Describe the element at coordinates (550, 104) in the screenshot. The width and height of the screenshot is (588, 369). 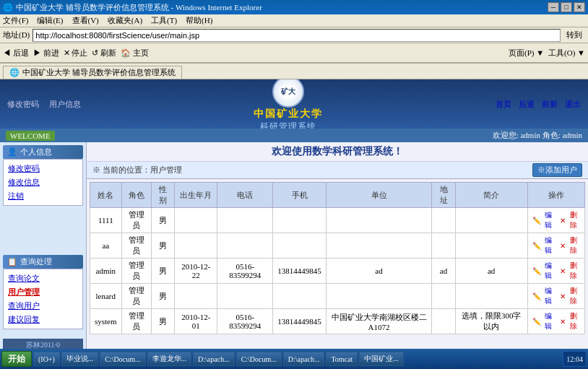
I see `nav-next: 前新` at that location.